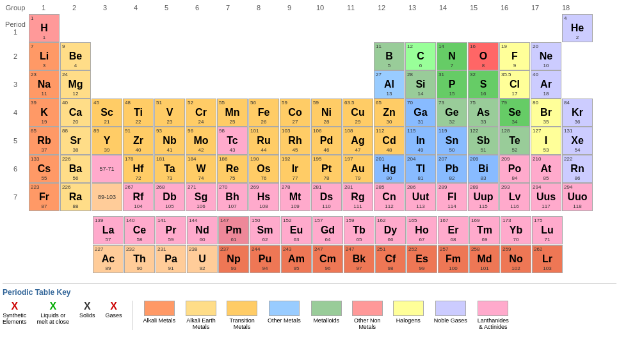 This screenshot has height=364, width=619. Describe the element at coordinates (483, 197) in the screenshot. I see `element-Uup: 289 Uup 115` at that location.